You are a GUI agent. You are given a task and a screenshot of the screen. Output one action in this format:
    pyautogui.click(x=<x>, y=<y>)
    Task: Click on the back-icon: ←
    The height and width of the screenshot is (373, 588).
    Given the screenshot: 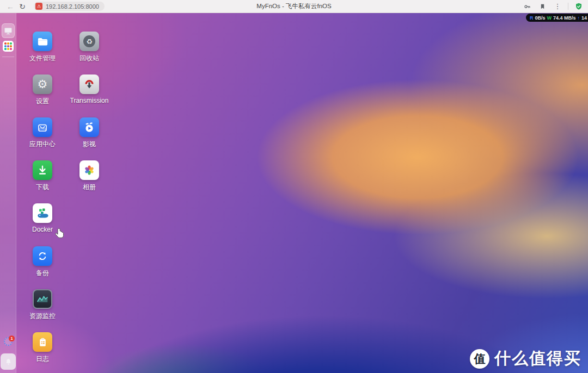 What is the action you would take?
    pyautogui.click(x=10, y=7)
    